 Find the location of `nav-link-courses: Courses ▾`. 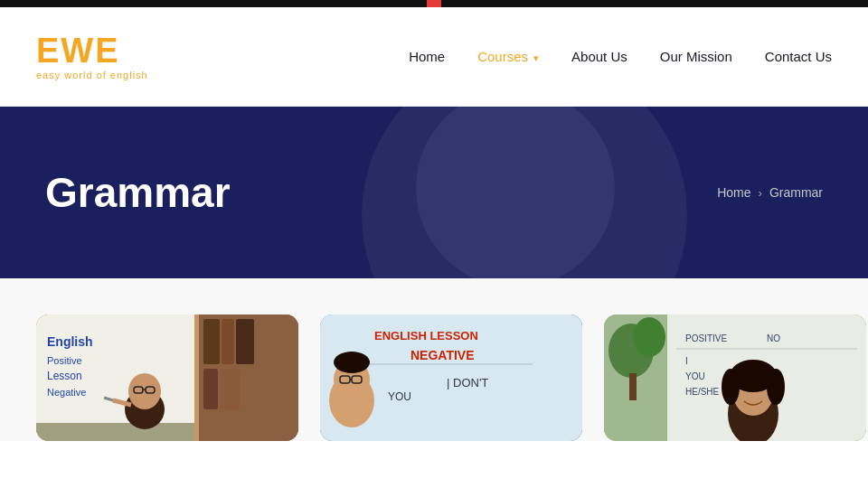

nav-link-courses: Courses ▾ is located at coordinates (508, 56).